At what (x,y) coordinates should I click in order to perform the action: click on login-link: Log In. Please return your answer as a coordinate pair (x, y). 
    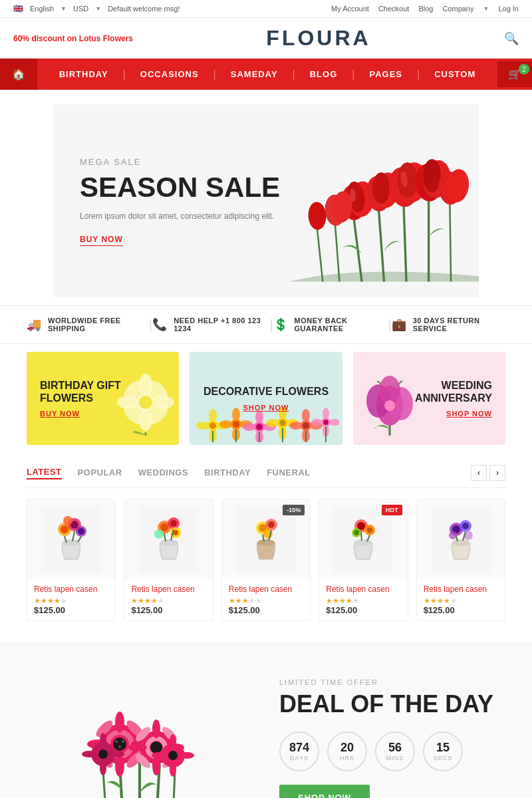
    Looking at the image, I should click on (508, 9).